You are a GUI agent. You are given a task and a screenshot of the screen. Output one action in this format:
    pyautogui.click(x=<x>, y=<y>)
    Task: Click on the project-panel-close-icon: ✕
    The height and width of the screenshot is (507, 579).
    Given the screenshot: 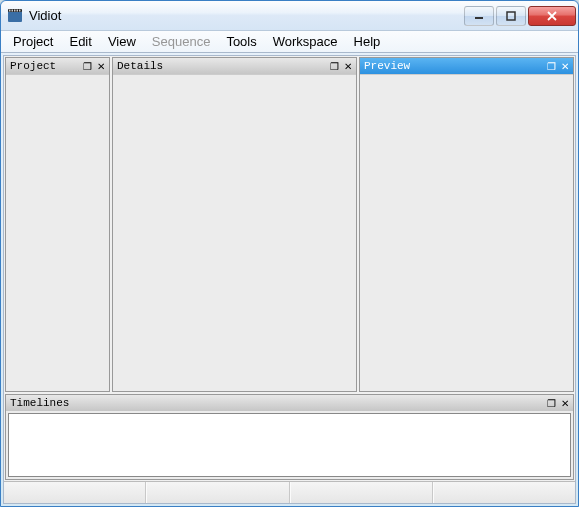 What is the action you would take?
    pyautogui.click(x=101, y=66)
    